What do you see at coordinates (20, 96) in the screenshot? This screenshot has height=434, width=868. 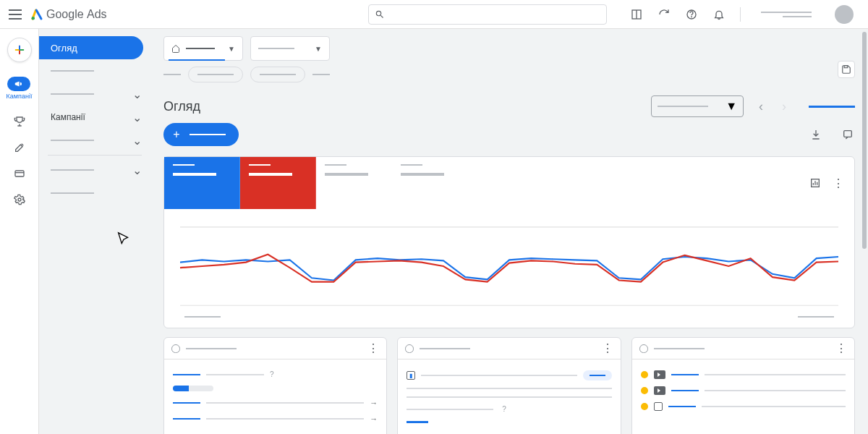 I see `rail-campaigns-label: Кампанії` at bounding box center [20, 96].